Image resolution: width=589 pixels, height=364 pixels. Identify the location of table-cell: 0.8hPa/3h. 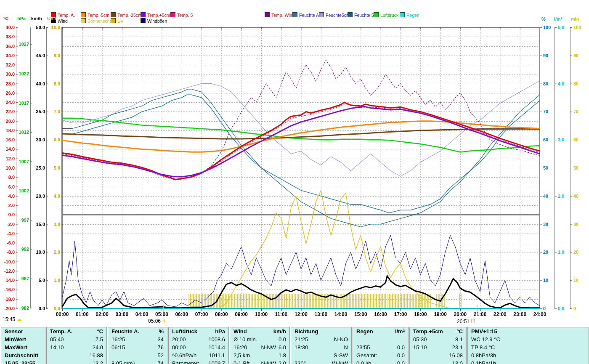
(484, 355).